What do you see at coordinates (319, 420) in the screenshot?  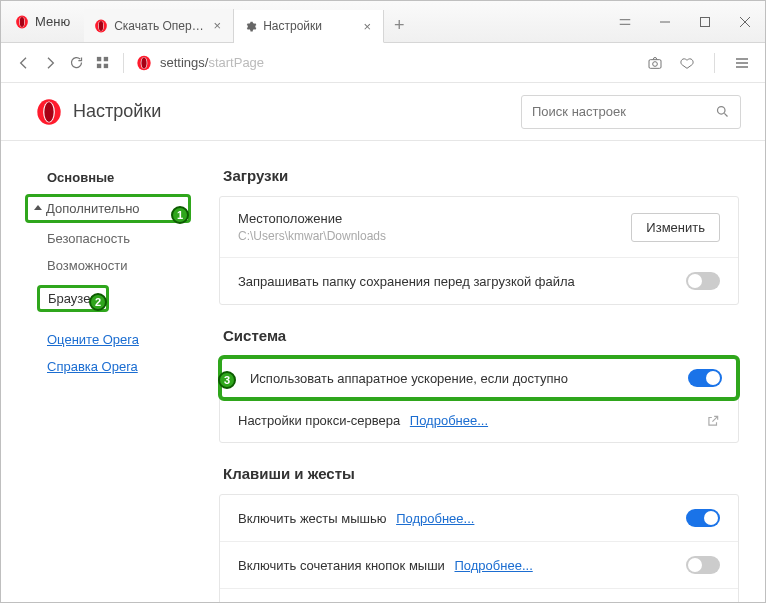 I see `proxy-label: Настройки прокси-сервера` at bounding box center [319, 420].